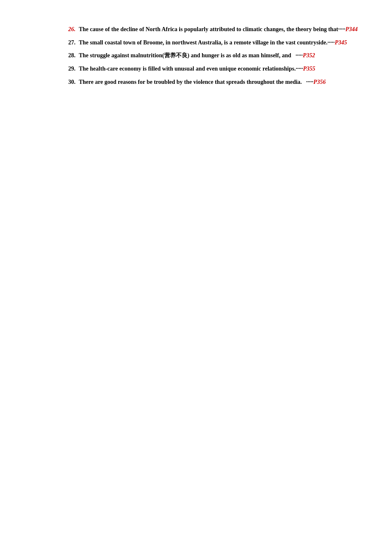 This screenshot has width=392, height=555. What do you see at coordinates (219, 29) in the screenshot?
I see `item-content-26: The cause of the decline of North Africa…` at bounding box center [219, 29].